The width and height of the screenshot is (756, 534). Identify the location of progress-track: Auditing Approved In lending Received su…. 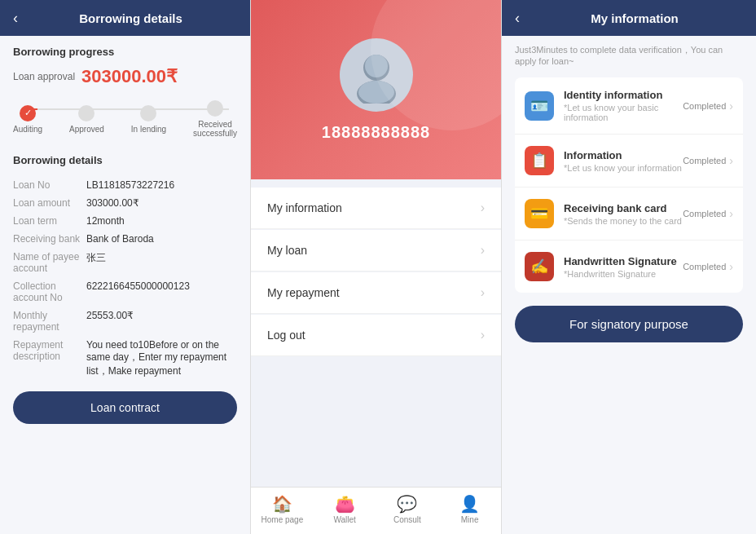
(125, 119).